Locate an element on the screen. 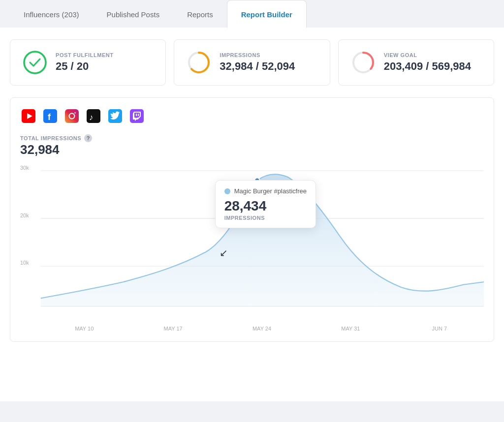  kpi-text-view-goal: VIEW GOAL 203,409 / 569,984 is located at coordinates (427, 62).